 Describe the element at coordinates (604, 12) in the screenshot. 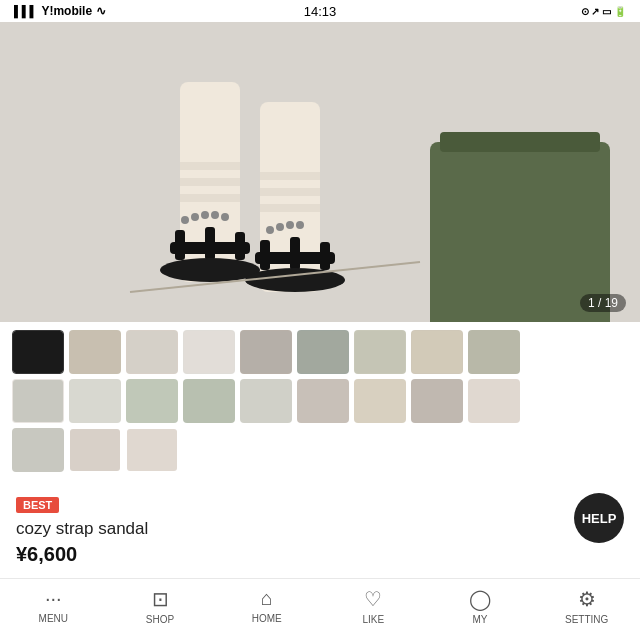

I see `status-right: ⊙ ↗ ▭ 🔋` at that location.